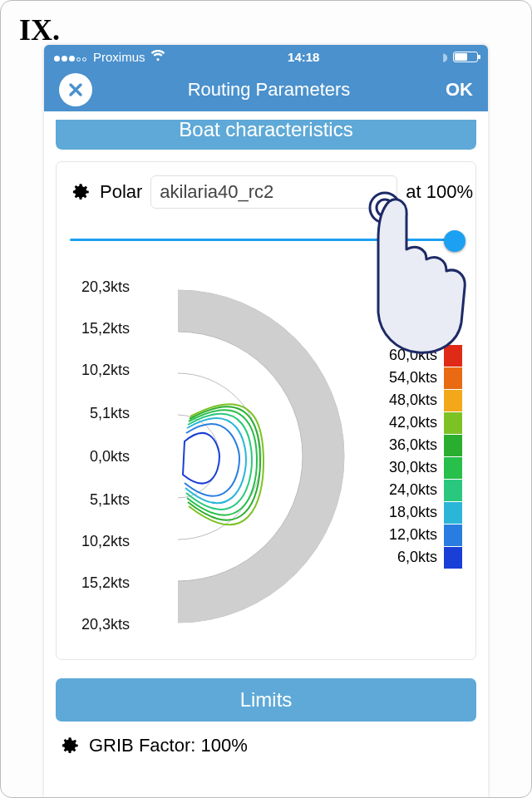  What do you see at coordinates (417, 557) in the screenshot?
I see `legend-label: 6,0kts` at bounding box center [417, 557].